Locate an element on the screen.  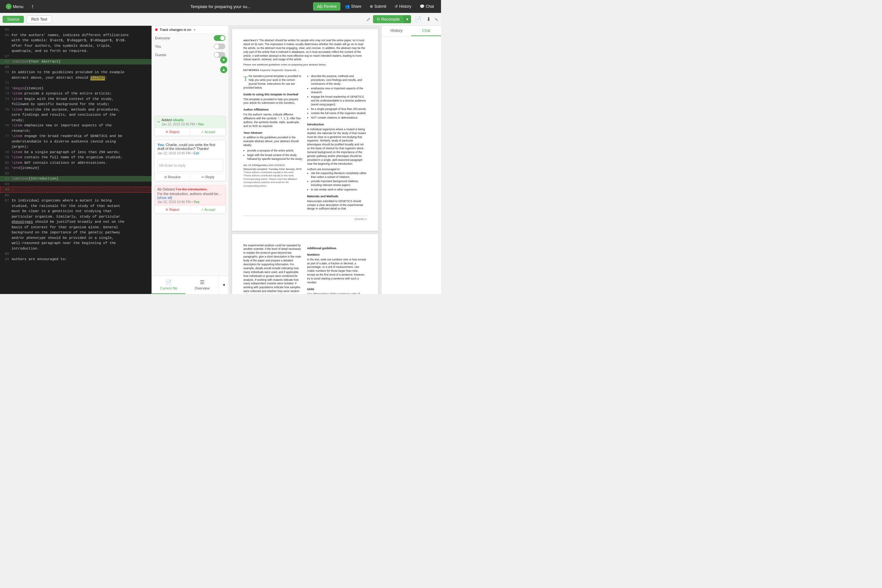
editor-line: 73 \item provide a synopsis of the entir… is located at coordinates (76, 94).